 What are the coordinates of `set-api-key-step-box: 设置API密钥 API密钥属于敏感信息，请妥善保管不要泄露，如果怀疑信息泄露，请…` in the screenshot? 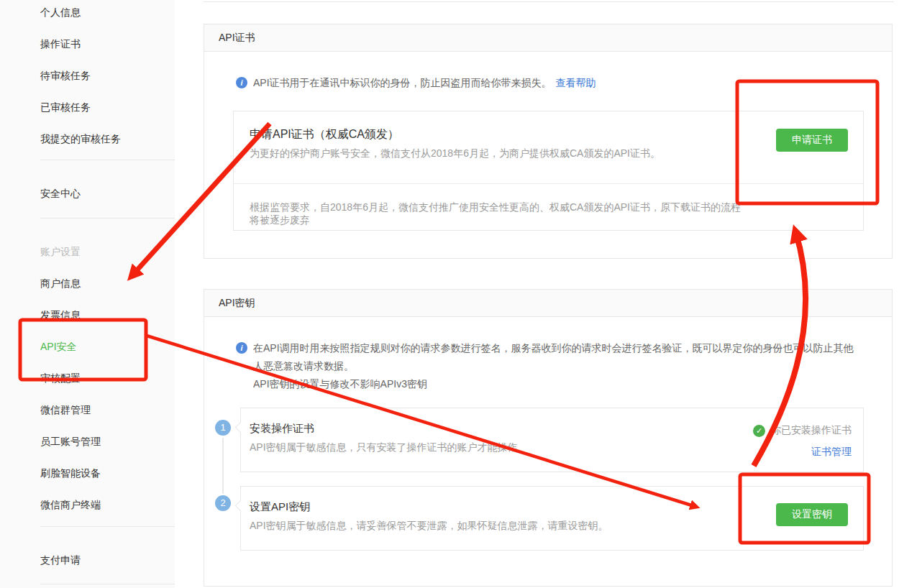 It's located at (552, 518).